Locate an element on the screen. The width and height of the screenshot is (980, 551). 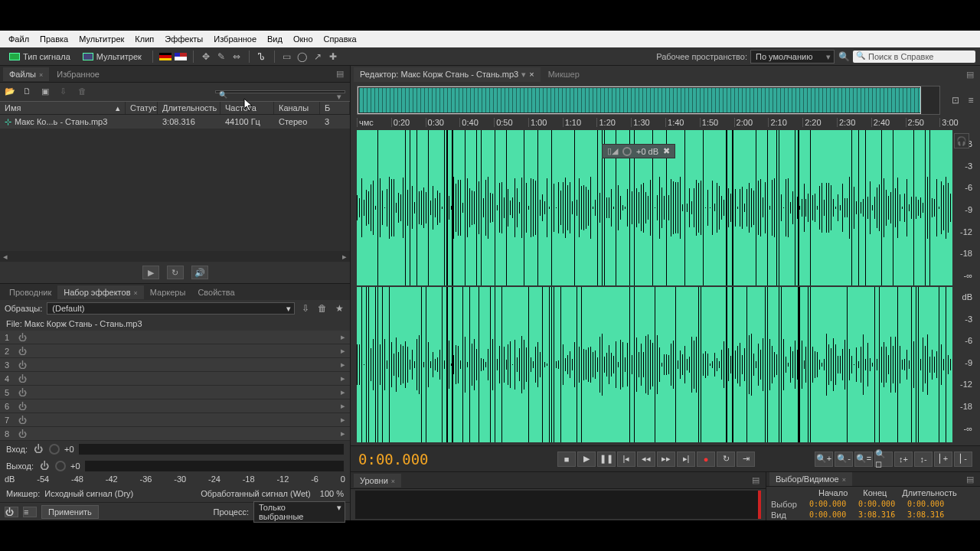
save-preset-icon: ⇩ is located at coordinates (305, 308).